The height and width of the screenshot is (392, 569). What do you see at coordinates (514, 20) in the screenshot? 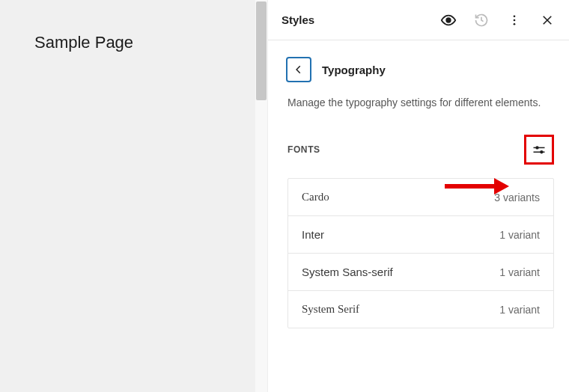
I see `more-icon` at bounding box center [514, 20].